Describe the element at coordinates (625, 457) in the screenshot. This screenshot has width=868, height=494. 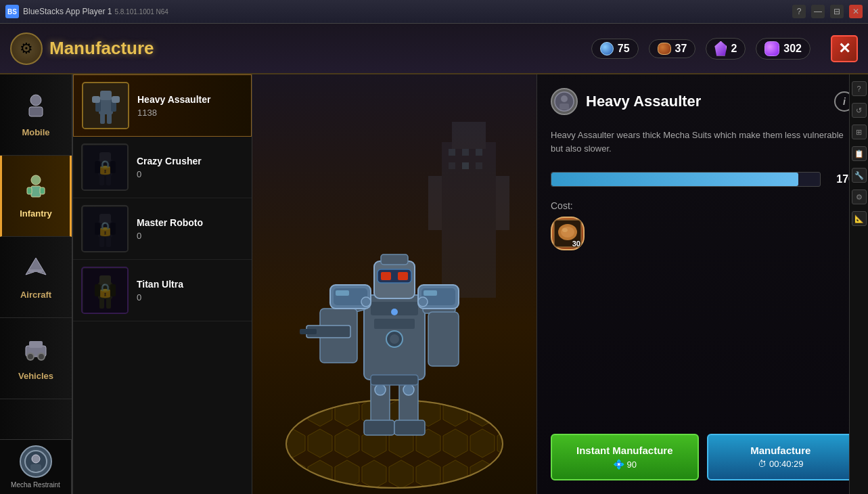
I see `instant-manufacture-button: Instant Manufacture 💠 90` at that location.